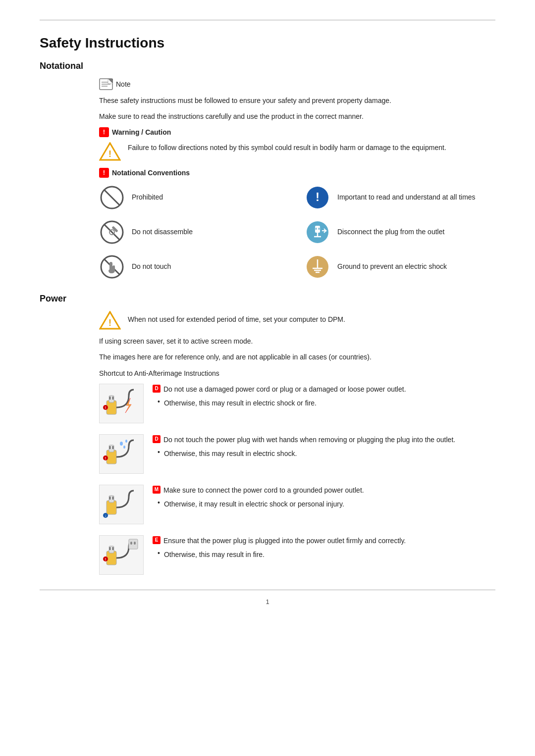 The width and height of the screenshot is (535, 756). I want to click on prohibited-text: Prohibited, so click(148, 197).